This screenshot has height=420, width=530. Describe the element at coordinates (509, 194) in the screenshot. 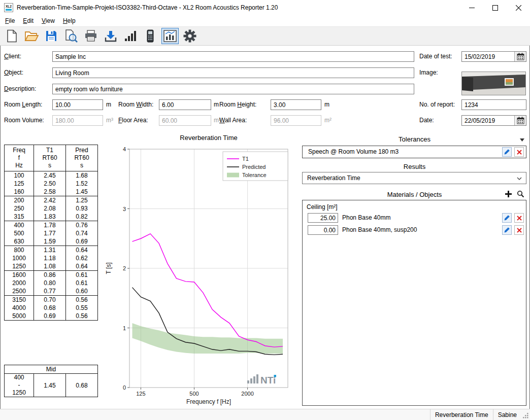

I see `plus-icon` at that location.